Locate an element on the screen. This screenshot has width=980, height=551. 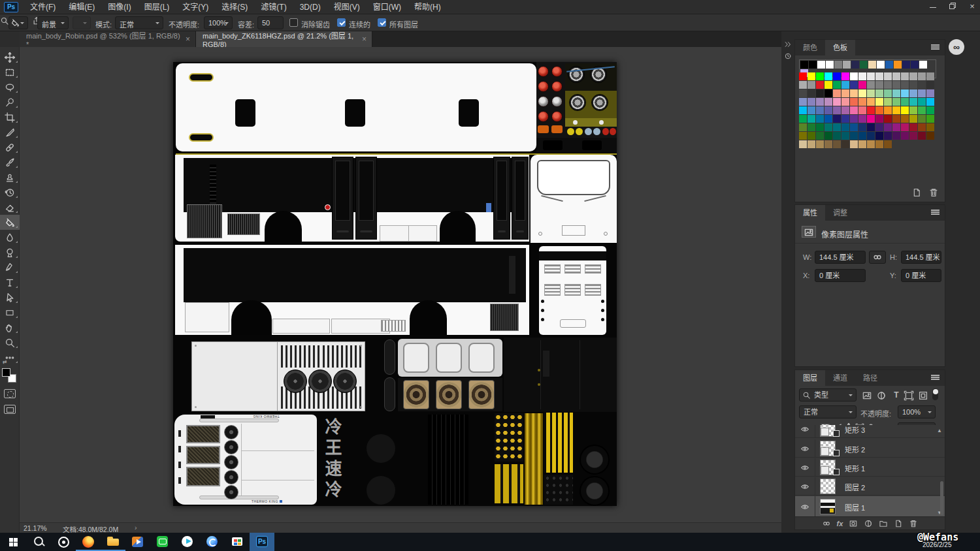
taskbar-photoshop-icon: Ps is located at coordinates (262, 542).